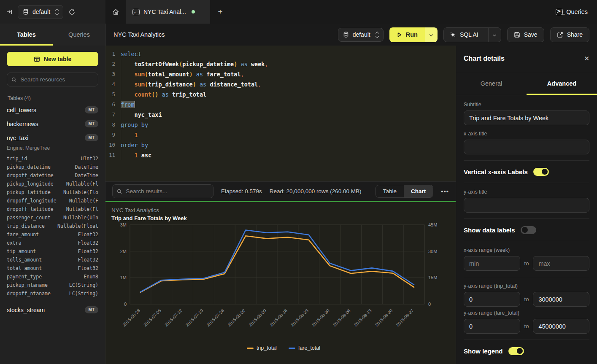  Describe the element at coordinates (113, 145) in the screenshot. I see `line-number: 10` at that location.